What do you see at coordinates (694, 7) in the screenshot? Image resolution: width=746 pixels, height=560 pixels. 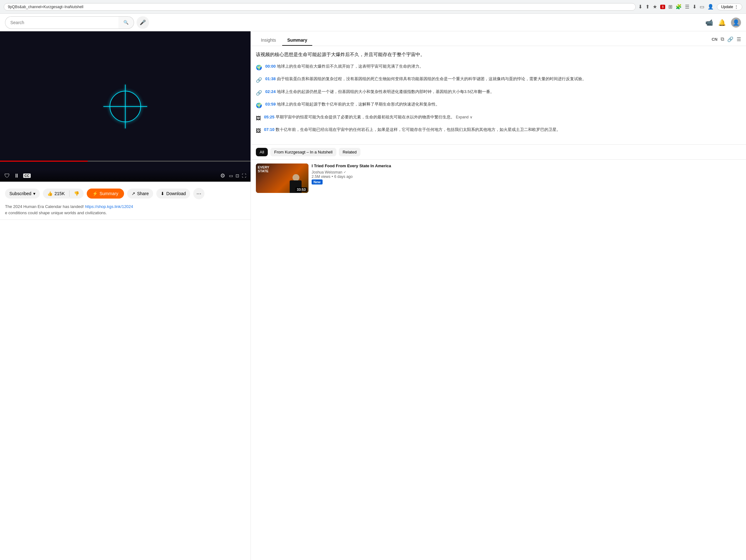 I see `download2-icon: ⬇` at bounding box center [694, 7].